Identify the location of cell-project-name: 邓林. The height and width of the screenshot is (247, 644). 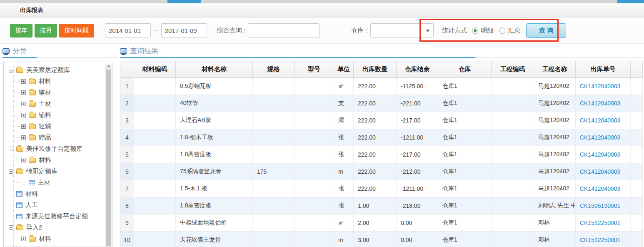
(555, 239).